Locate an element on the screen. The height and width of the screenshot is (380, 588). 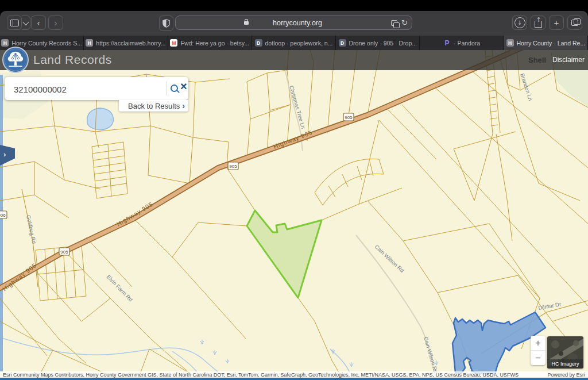
divider is located at coordinates (167, 89).